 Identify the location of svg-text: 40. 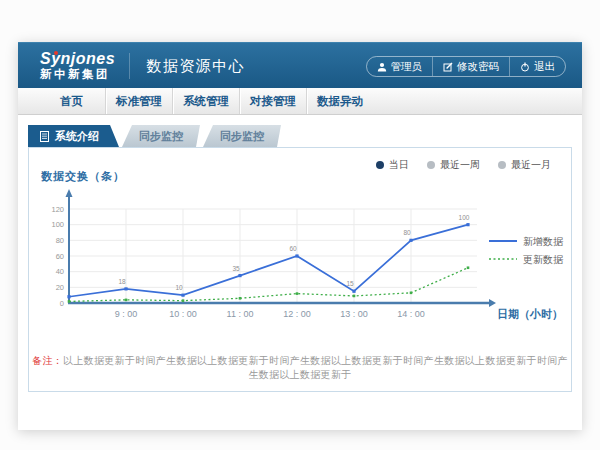
(60, 272).